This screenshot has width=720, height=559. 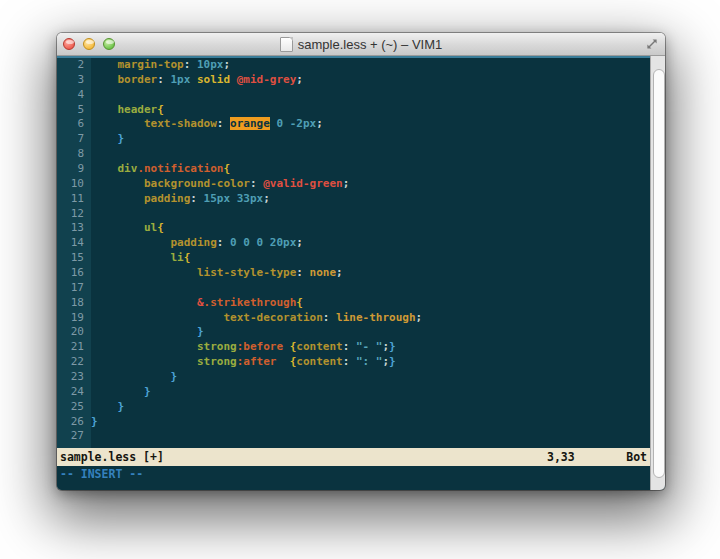 What do you see at coordinates (74, 408) in the screenshot?
I see `line-number: 25` at bounding box center [74, 408].